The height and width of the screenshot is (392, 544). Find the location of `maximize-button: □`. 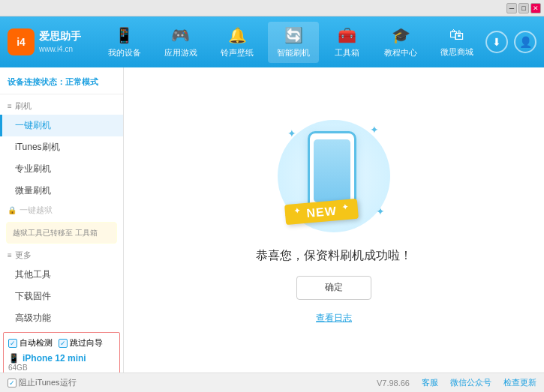

maximize-button: □ is located at coordinates (524, 8).